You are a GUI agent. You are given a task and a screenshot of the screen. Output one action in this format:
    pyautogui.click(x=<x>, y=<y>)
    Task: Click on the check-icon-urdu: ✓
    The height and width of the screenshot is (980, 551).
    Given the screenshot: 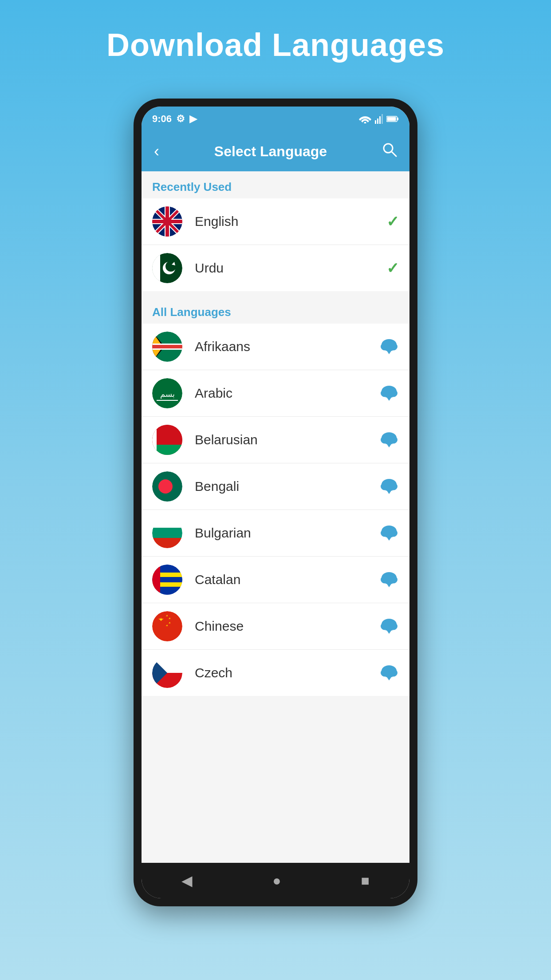 What is the action you would take?
    pyautogui.click(x=393, y=268)
    